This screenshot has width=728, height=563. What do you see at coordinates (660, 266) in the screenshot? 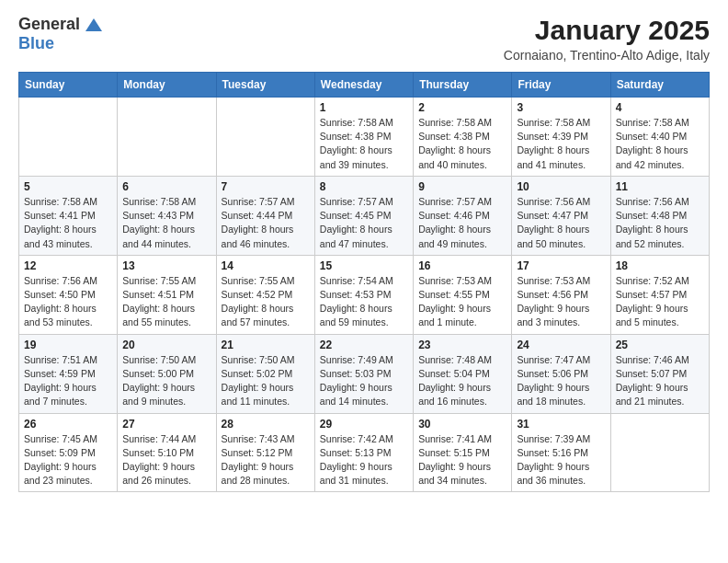
I see `day-number: 18` at bounding box center [660, 266].